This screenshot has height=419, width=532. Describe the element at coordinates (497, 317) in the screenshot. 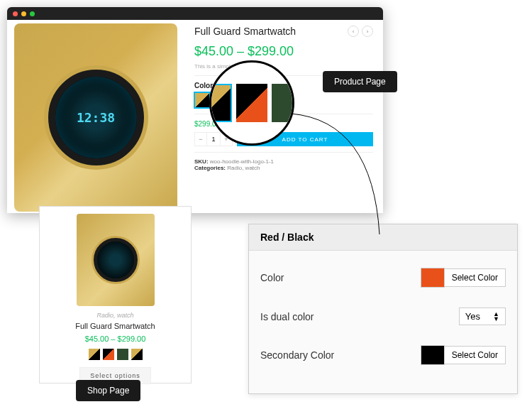

I see `select-arrows-icon: ▲▼` at that location.